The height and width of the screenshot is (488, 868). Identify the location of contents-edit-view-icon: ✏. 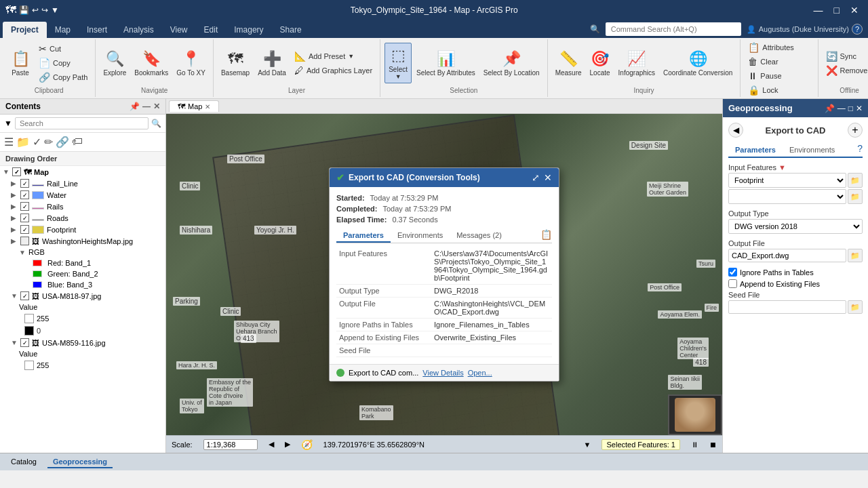
(49, 142).